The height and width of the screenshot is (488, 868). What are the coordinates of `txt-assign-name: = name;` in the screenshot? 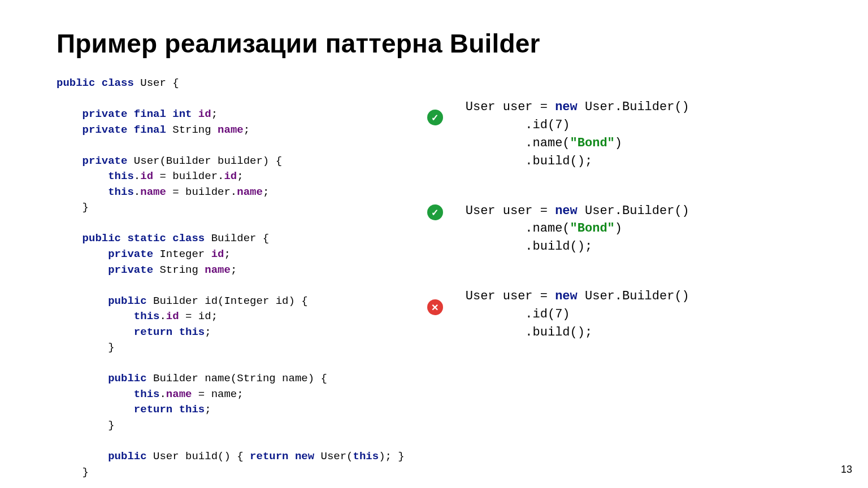 It's located at (217, 394).